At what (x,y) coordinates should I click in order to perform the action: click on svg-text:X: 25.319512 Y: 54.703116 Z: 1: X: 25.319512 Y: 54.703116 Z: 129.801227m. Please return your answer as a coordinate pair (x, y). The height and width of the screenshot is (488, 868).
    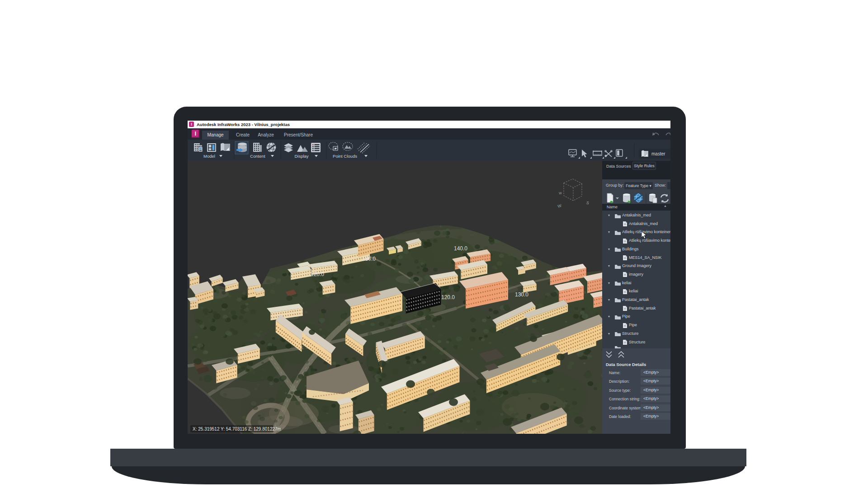
    Looking at the image, I should click on (237, 429).